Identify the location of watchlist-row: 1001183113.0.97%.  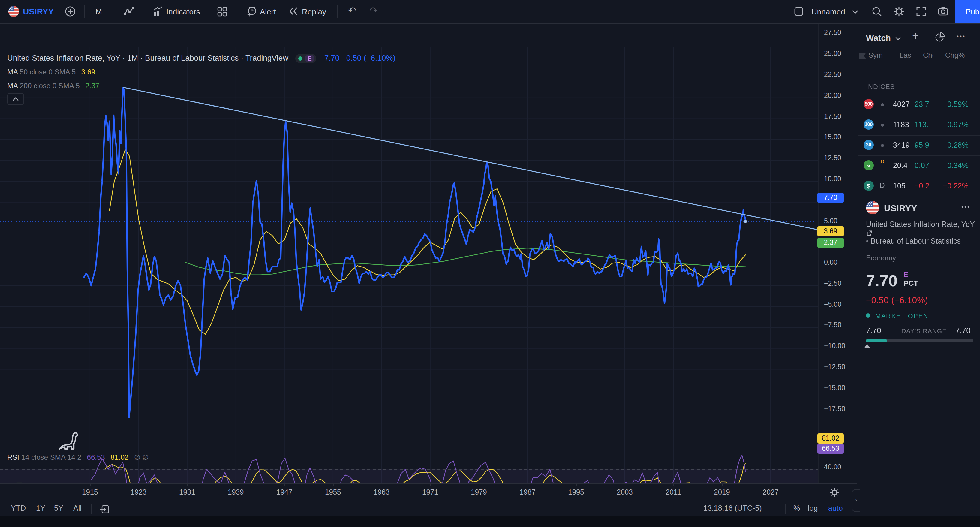
(919, 125).